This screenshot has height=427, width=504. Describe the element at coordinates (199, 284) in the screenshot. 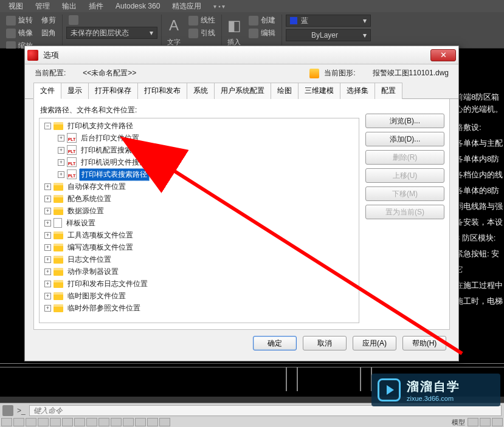

I see `tree-node-plot-log: +打印和发布日志文件位置` at that location.